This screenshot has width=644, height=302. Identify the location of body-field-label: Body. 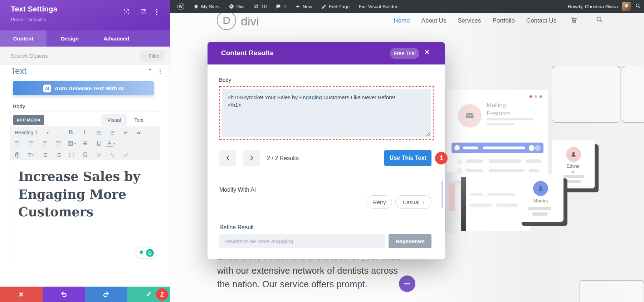
(19, 106).